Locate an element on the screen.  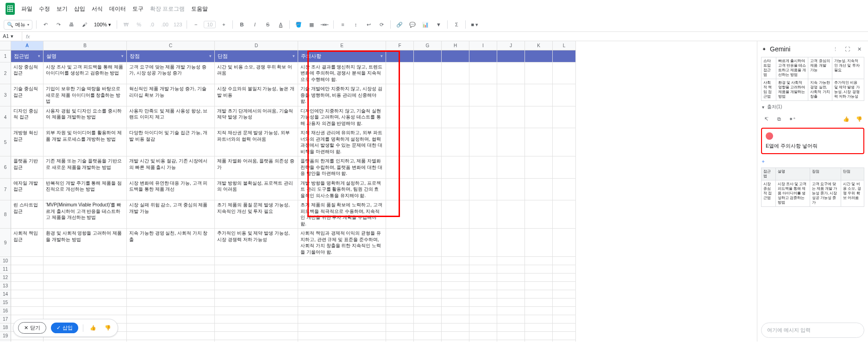
expand-button: ⛶ is located at coordinates (847, 49).